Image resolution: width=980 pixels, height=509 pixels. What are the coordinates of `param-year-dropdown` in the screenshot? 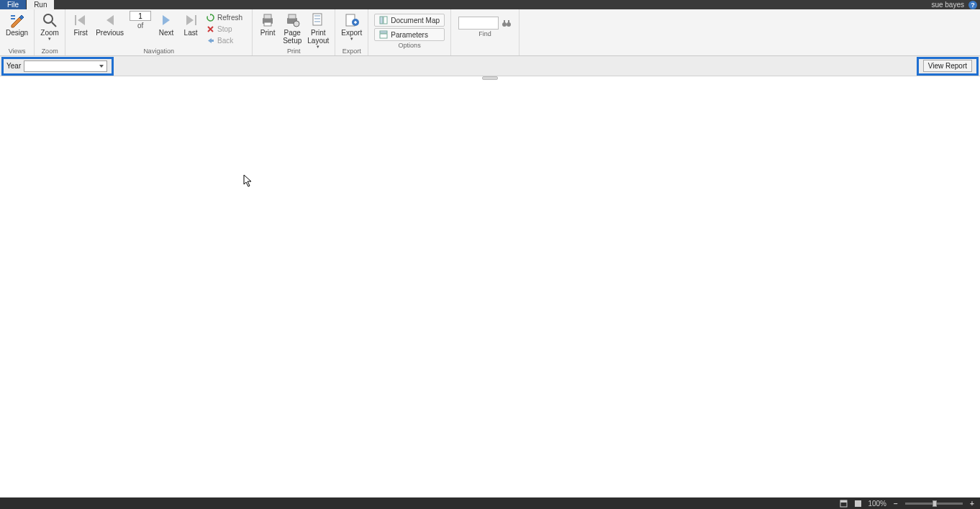 It's located at (65, 66).